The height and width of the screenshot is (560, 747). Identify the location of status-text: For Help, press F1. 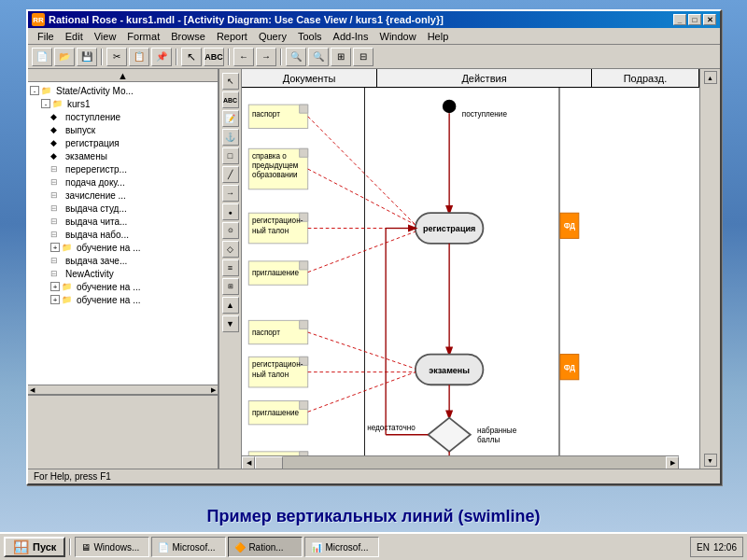
(73, 476).